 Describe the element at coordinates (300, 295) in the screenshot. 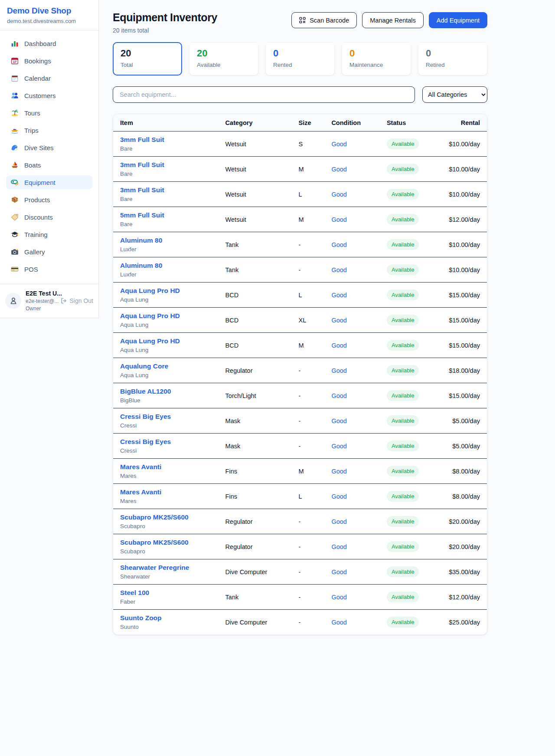

I see `table-row: Aqua Lung Pro HDAqua LungBCDLGoodAvailab…` at that location.